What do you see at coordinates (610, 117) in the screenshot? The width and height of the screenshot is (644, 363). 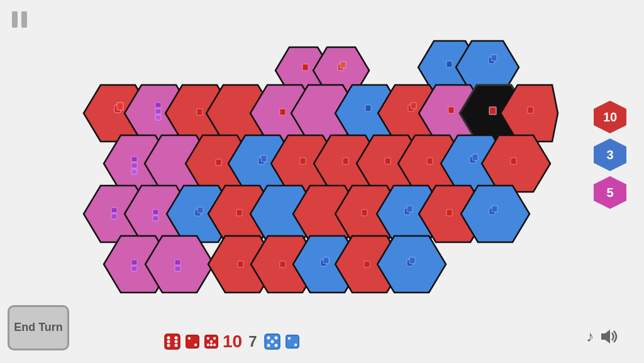 I see `red-score-badge: 10` at bounding box center [610, 117].